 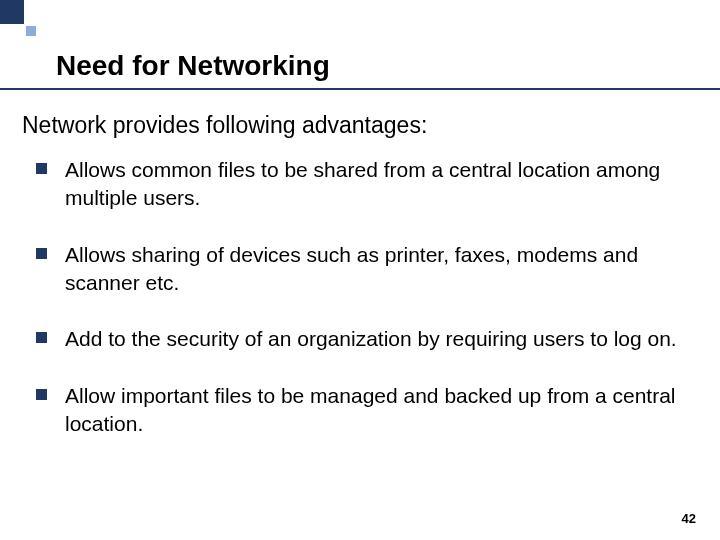 I want to click on page-number: 42, so click(x=689, y=518).